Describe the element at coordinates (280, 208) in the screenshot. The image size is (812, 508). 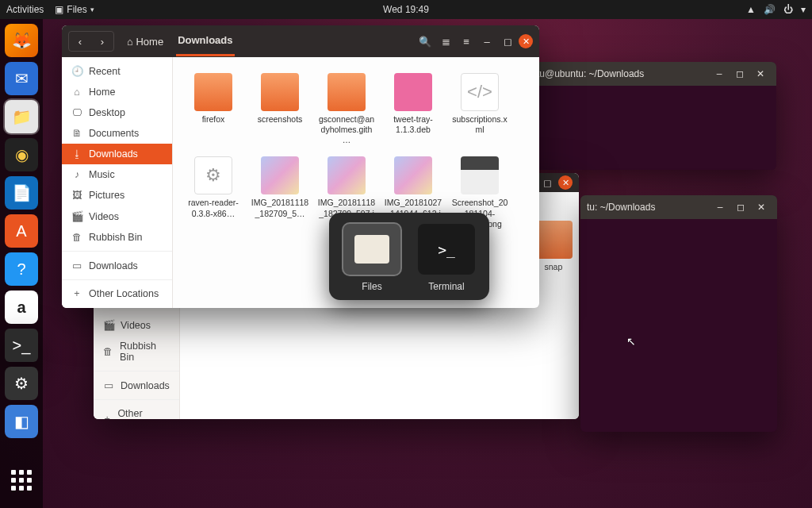
I see `file-label: IMG_20181118_182709_5…` at that location.